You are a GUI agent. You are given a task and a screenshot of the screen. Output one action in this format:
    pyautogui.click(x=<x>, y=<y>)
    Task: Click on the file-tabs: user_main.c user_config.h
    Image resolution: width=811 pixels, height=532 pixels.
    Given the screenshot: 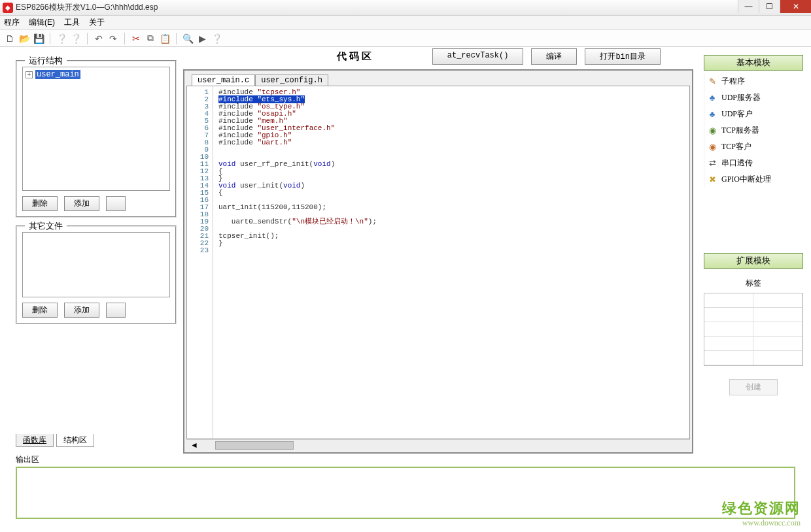 What is the action you would take?
    pyautogui.click(x=438, y=79)
    